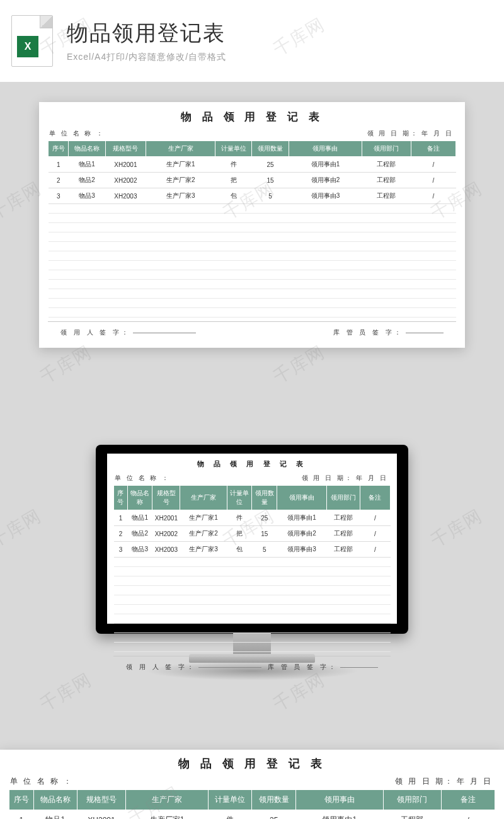 The height and width of the screenshot is (819, 504). I want to click on col-model: 规格型号, so click(166, 498).